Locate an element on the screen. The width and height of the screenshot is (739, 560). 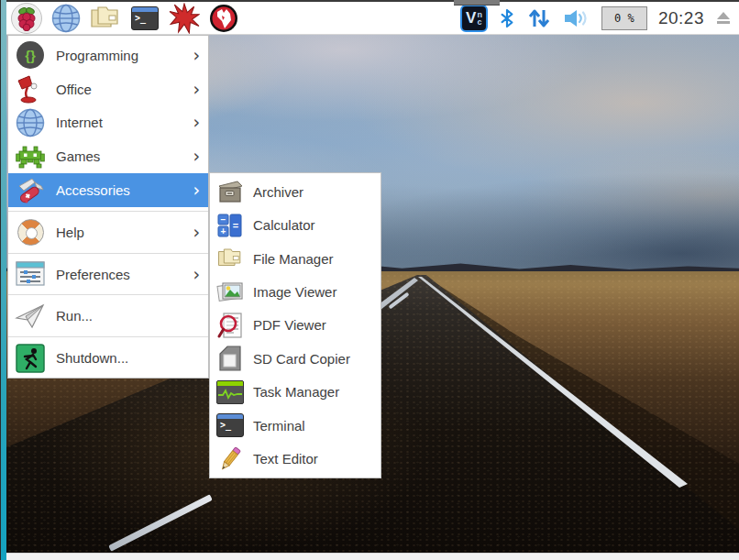
menu-item-internet: Internet › is located at coordinates (108, 123).